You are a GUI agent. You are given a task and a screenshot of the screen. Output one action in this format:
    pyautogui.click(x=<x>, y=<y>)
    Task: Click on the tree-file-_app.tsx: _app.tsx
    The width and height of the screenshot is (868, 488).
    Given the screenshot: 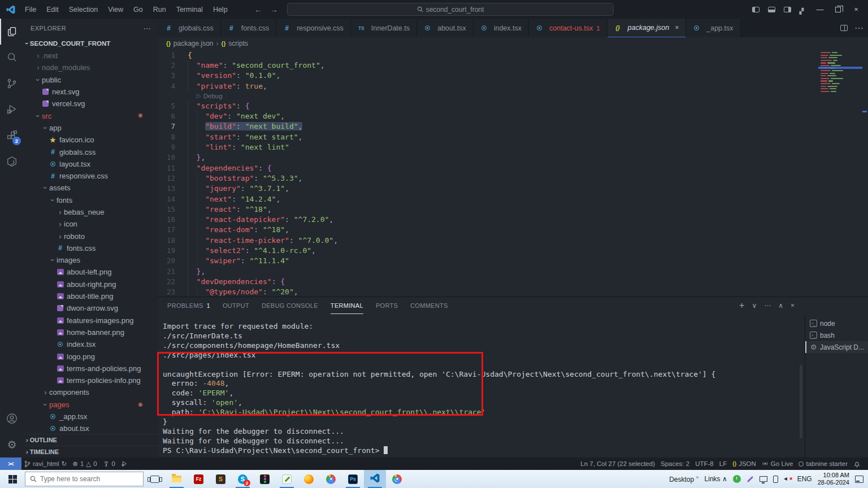 What is the action you would take?
    pyautogui.click(x=91, y=417)
    